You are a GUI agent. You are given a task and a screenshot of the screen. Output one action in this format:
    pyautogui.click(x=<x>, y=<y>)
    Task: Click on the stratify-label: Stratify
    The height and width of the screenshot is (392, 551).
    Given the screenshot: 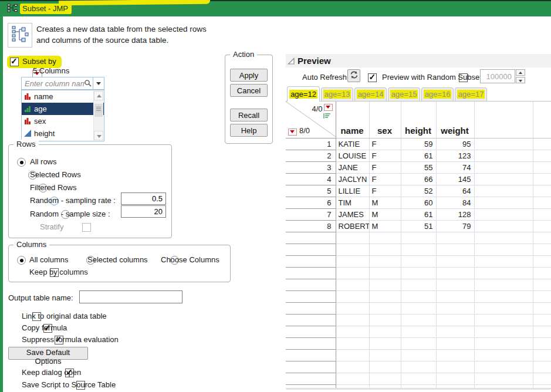 What is the action you would take?
    pyautogui.click(x=52, y=227)
    